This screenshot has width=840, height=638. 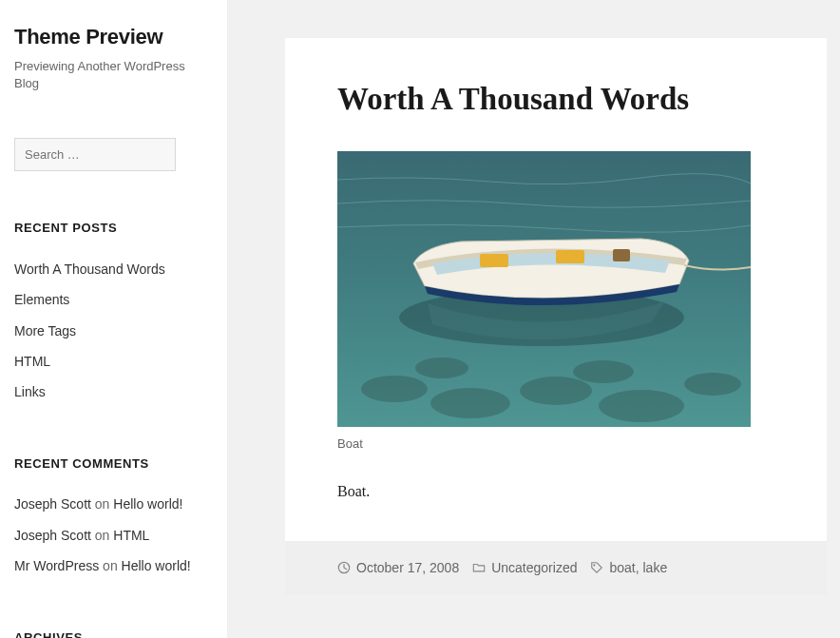 I want to click on comment-author-link: Mr WordPress, so click(x=57, y=566).